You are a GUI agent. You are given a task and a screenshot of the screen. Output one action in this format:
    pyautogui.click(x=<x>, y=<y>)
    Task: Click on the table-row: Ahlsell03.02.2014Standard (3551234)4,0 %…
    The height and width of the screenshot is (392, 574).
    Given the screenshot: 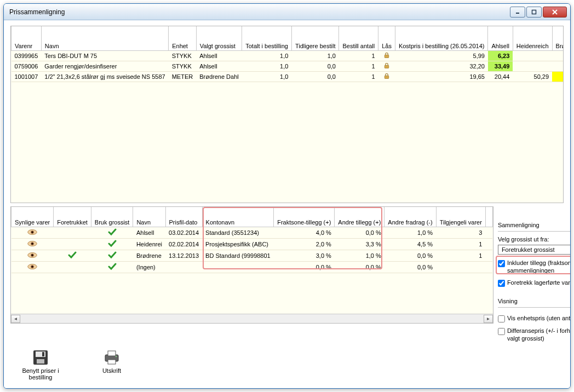 What is the action you would take?
    pyautogui.click(x=252, y=232)
    